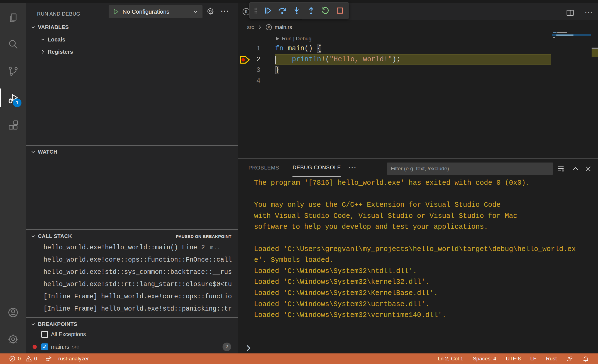  What do you see at coordinates (421, 315) in the screenshot?
I see `console-output-line: Loaded 'C:\Windows\System32\vcruntime140…` at bounding box center [421, 315].